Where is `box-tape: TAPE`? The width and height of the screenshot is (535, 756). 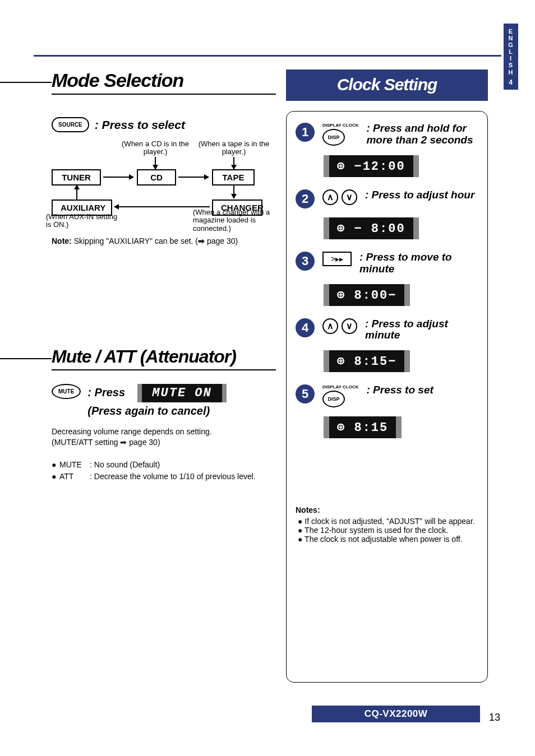
box-tape: TAPE is located at coordinates (233, 177).